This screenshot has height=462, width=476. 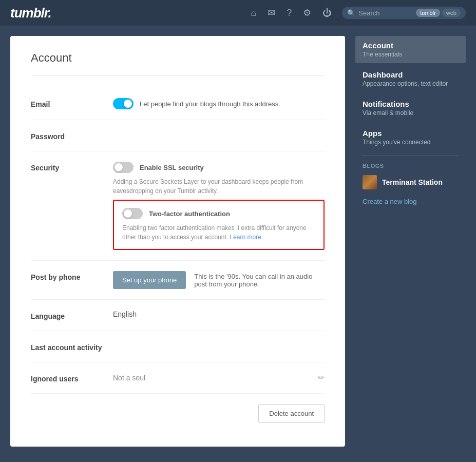 What do you see at coordinates (31, 13) in the screenshot?
I see `app-logo: tumblr.` at bounding box center [31, 13].